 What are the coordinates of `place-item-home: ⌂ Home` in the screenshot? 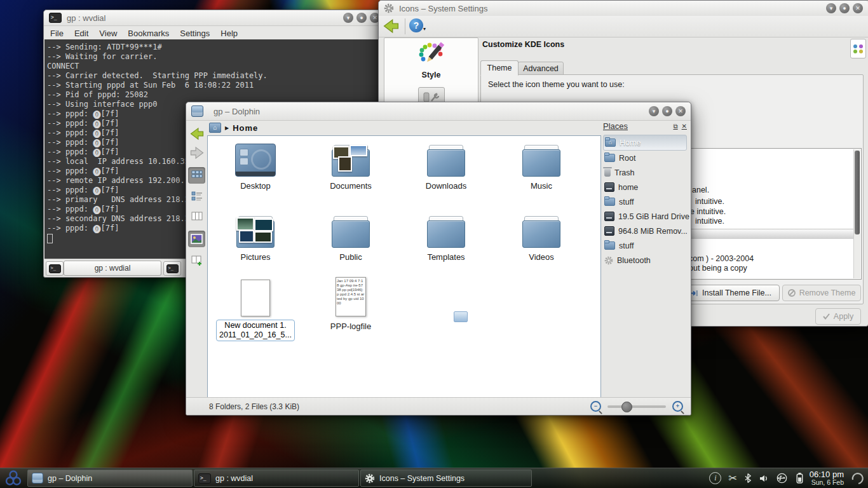 It's located at (645, 142).